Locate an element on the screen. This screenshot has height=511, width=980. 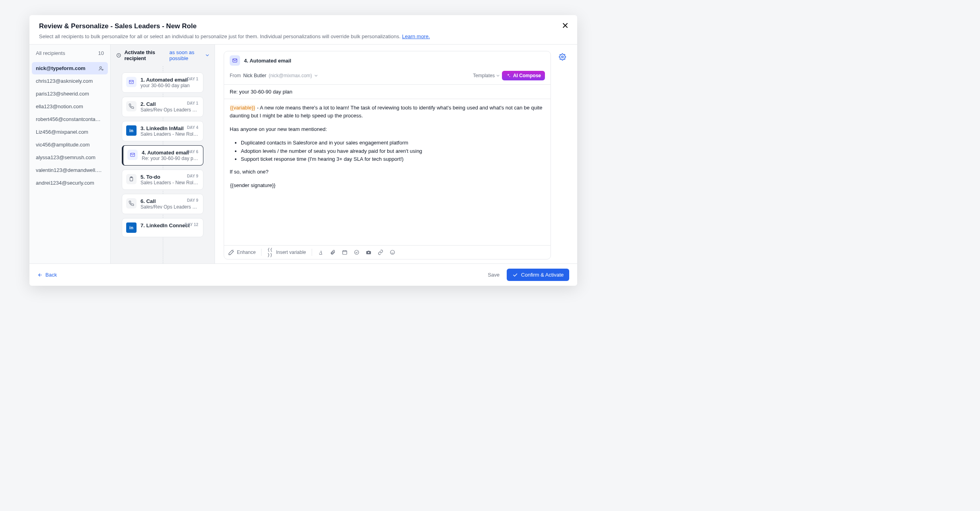
modal-title: Review & Personalize - Sales Leaders - N… is located at coordinates (303, 26).